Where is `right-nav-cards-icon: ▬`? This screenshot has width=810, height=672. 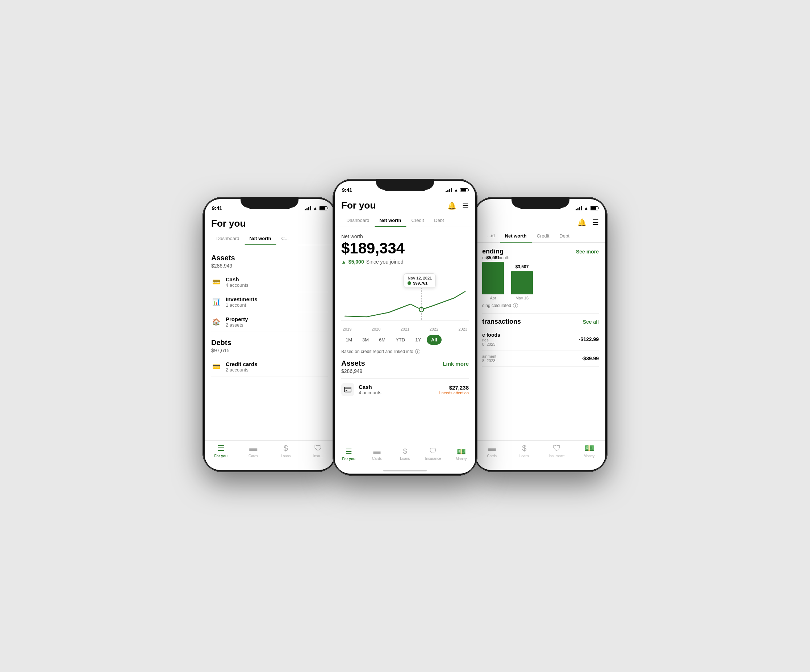 right-nav-cards-icon: ▬ is located at coordinates (492, 448).